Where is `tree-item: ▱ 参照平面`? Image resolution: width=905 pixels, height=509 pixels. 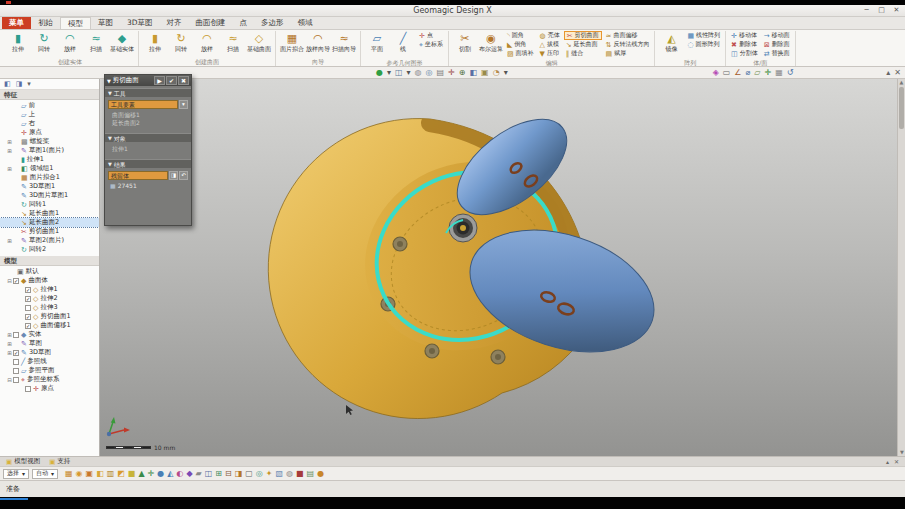 tree-item: ▱ 参照平面 is located at coordinates (50, 370).